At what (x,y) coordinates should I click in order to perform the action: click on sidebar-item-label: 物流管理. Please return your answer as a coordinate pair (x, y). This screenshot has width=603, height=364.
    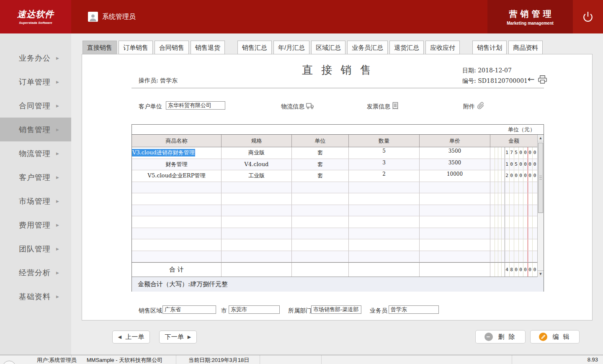
    Looking at the image, I should click on (35, 154).